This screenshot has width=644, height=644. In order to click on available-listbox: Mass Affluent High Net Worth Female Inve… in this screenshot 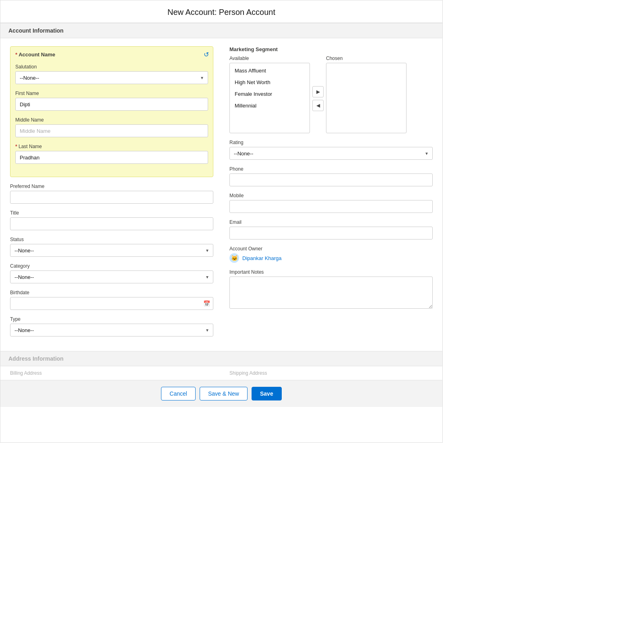, I will do `click(270, 98)`.